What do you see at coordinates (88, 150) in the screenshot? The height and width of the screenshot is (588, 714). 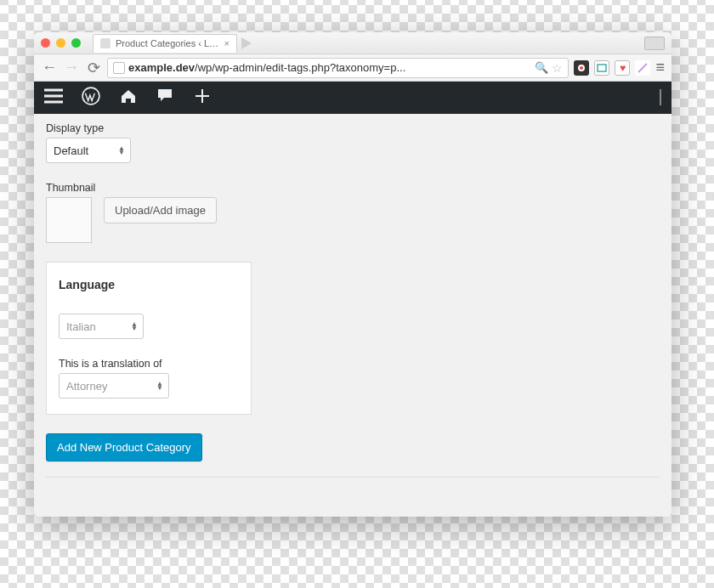 I see `display-type-select: Default ▲▼` at bounding box center [88, 150].